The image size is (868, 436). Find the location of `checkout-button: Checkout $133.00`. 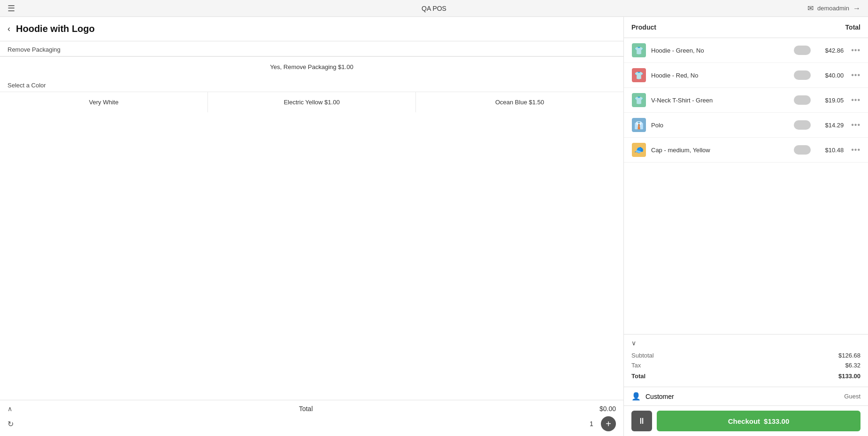

checkout-button: Checkout $133.00 is located at coordinates (759, 421).